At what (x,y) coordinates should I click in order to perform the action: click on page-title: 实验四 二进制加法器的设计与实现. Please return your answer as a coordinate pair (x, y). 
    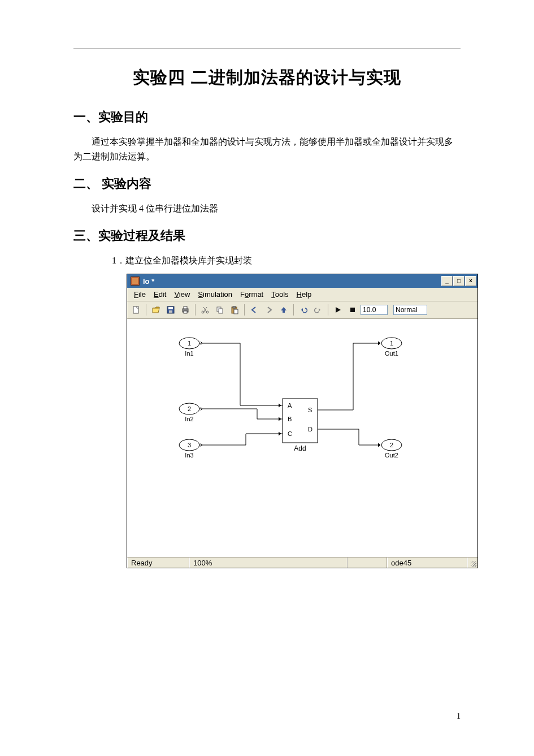
    Looking at the image, I should click on (267, 78).